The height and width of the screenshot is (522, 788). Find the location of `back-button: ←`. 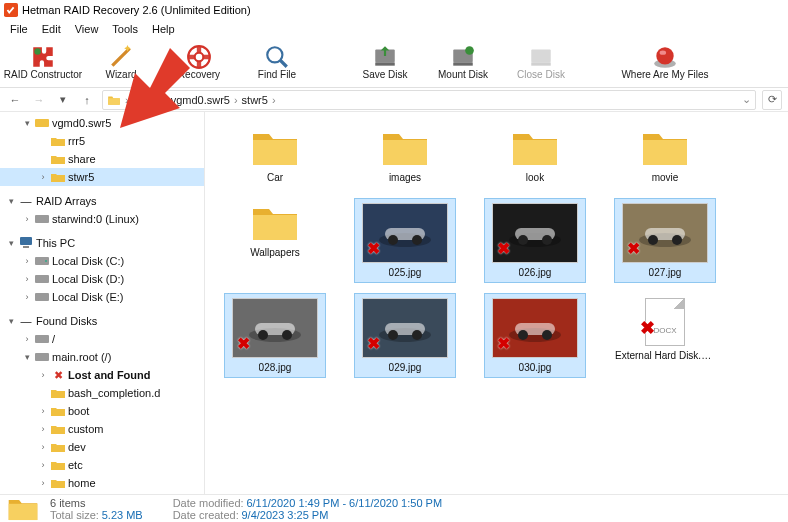

back-button: ← is located at coordinates (15, 100).